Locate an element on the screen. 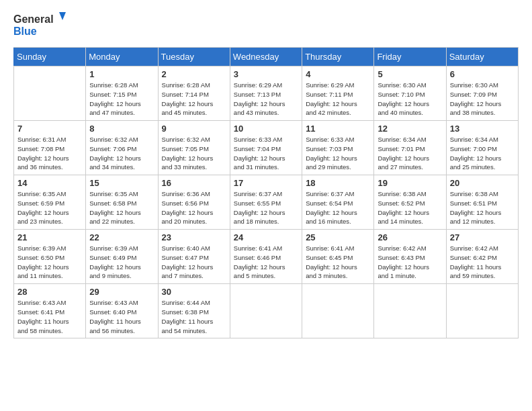  day-number: 24 is located at coordinates (266, 238).